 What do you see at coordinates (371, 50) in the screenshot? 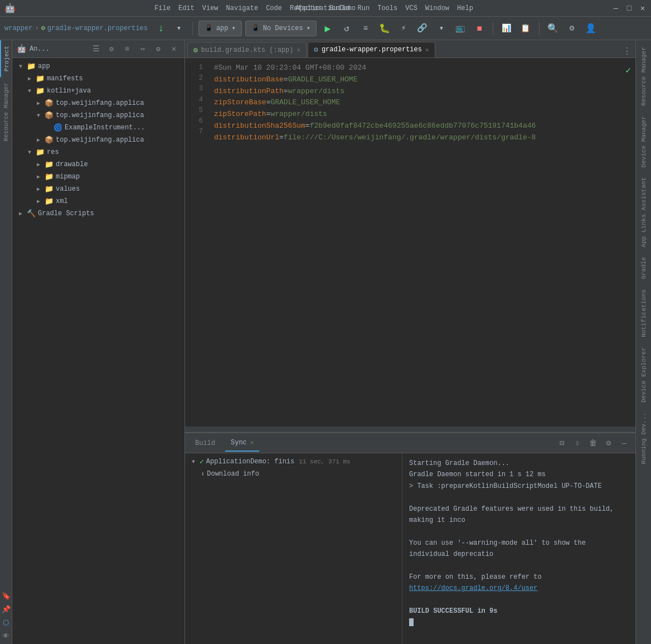
I see `tab-gradle-wrapper: ⚙ gradle-wrapper.properties ✕` at bounding box center [371, 50].